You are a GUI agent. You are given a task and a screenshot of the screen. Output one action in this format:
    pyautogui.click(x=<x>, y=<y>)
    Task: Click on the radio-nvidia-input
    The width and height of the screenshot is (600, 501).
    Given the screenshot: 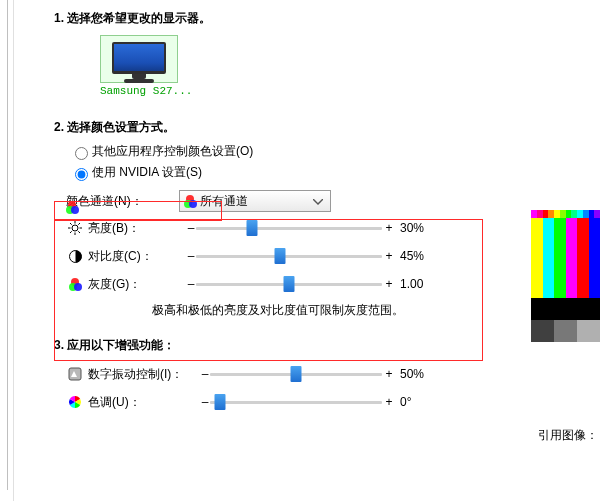 What is the action you would take?
    pyautogui.click(x=82, y=174)
    